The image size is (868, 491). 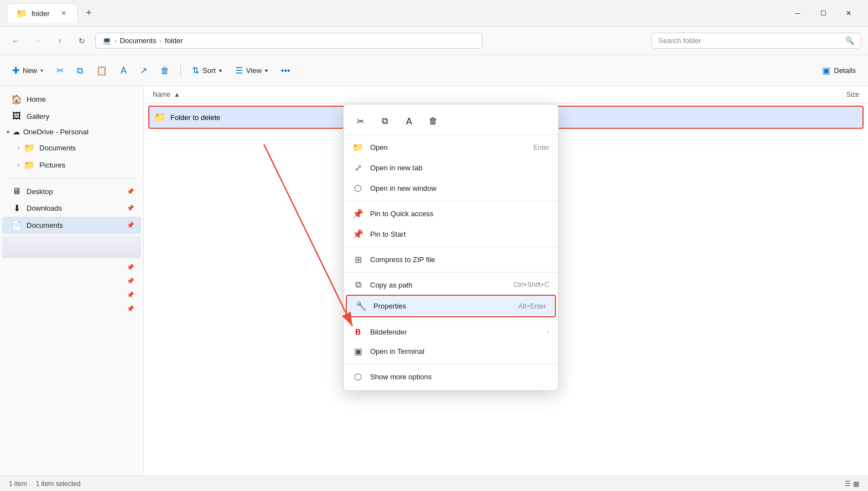 What do you see at coordinates (41, 13) in the screenshot?
I see `tab-title: folder` at bounding box center [41, 13].